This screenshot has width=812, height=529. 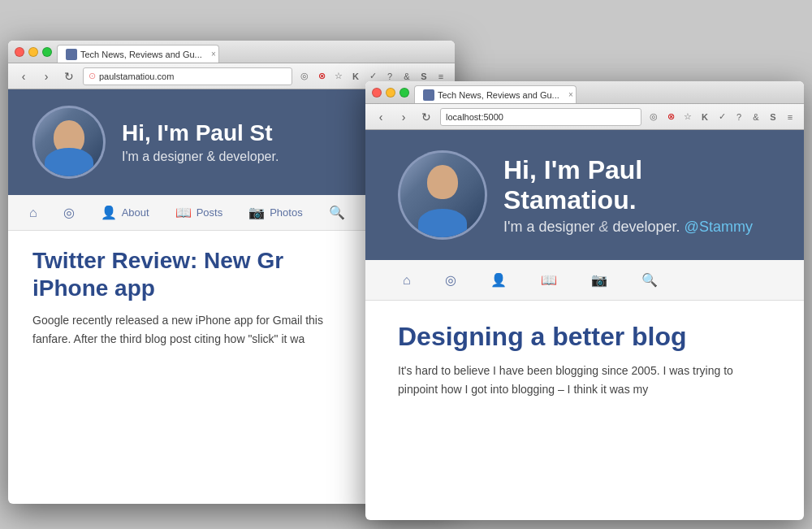 I want to click on adblock-icon: ⊗, so click(x=322, y=76).